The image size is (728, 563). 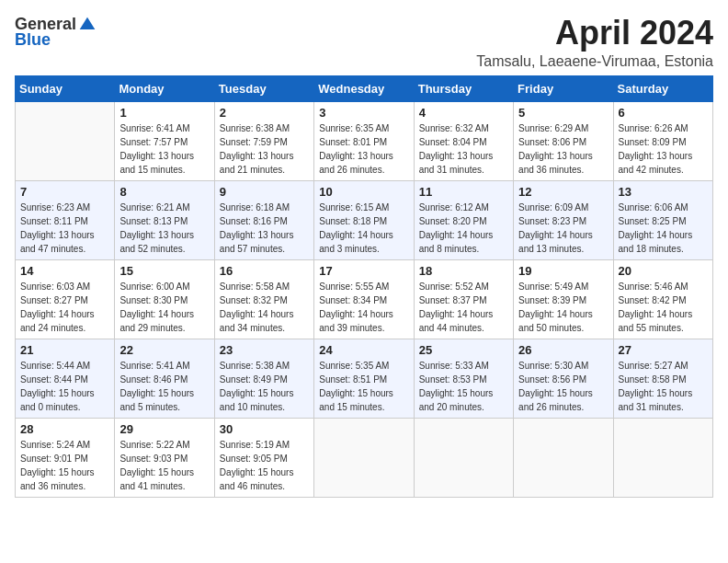 I want to click on day-info: Sunrise: 5:19 AMSunset: 9:05 PMDaylight:…, so click(x=265, y=465).